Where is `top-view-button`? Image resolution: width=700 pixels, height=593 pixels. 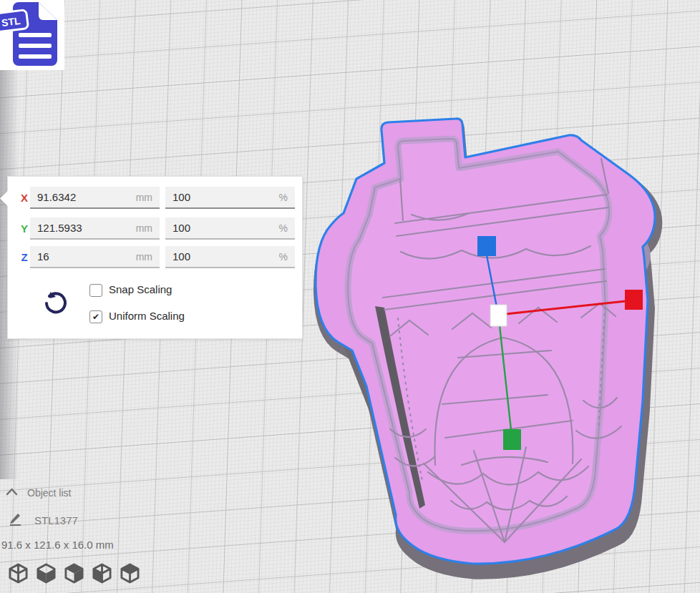 top-view-button is located at coordinates (74, 574).